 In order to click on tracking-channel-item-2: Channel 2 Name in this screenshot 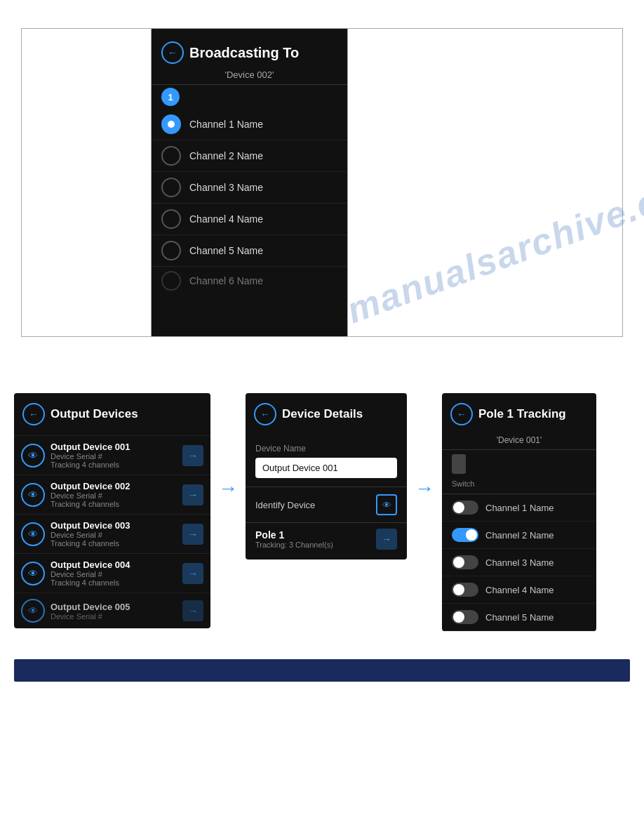, I will do `click(519, 535)`.